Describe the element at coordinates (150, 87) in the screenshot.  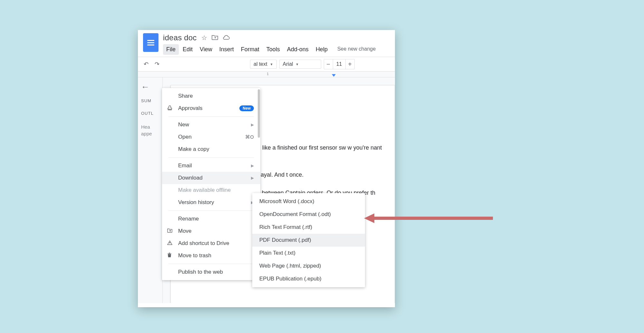
I see `collapse-sidebar-icon: ←` at that location.